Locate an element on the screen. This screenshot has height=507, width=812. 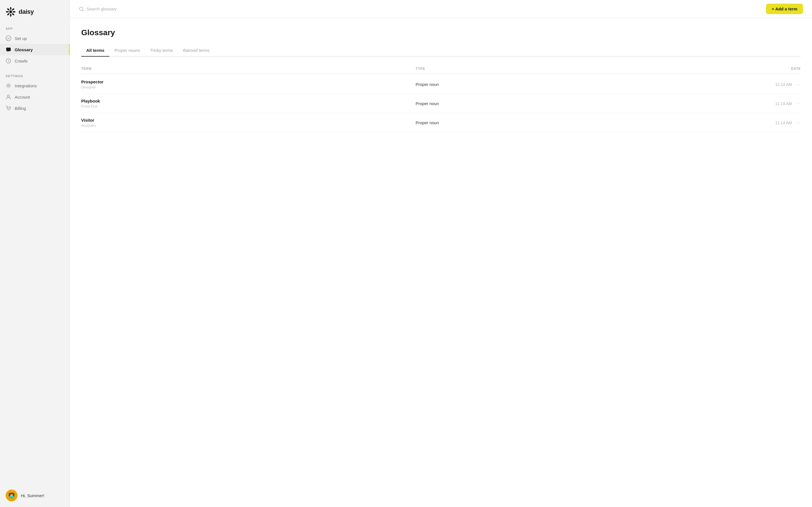
table-row: Playbook Front End Proper noun 11:14 AM … is located at coordinates (441, 104).